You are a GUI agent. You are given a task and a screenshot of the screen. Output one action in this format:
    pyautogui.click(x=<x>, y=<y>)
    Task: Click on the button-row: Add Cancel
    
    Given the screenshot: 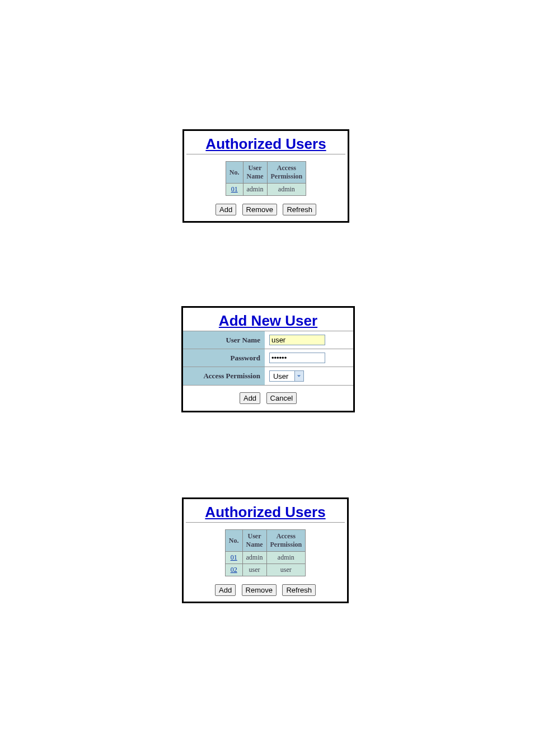 What is the action you would take?
    pyautogui.click(x=268, y=395)
    